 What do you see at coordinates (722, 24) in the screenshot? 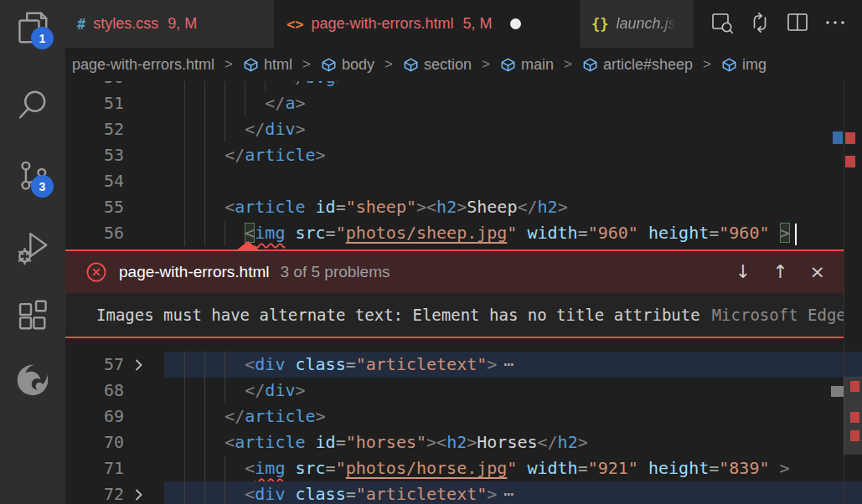
I see `open-preview-icon` at bounding box center [722, 24].